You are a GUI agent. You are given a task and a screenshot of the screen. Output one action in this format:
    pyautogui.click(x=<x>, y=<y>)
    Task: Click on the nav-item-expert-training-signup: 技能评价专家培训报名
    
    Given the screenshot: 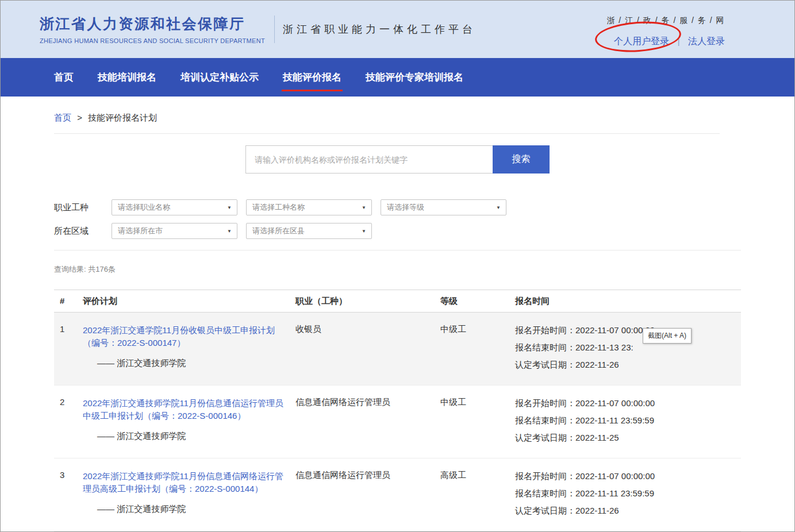 What is the action you would take?
    pyautogui.click(x=414, y=77)
    